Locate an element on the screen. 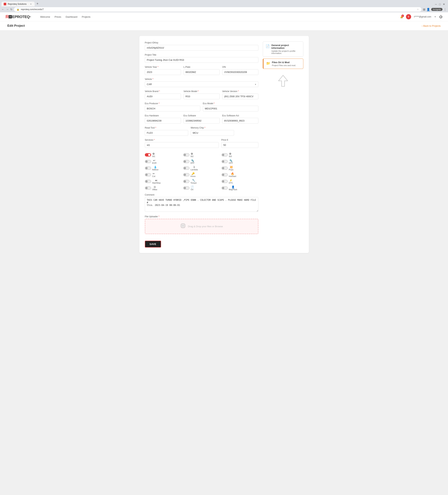 This screenshot has width=448, height=495. ecu-producer-input is located at coordinates (173, 109).